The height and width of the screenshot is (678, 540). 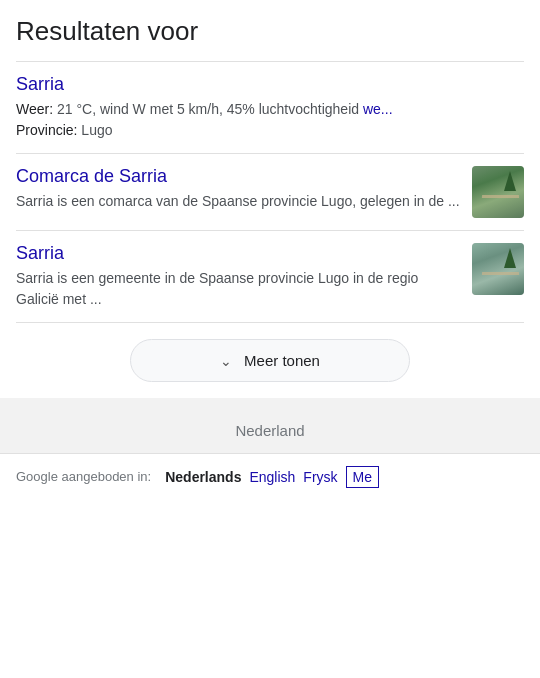 What do you see at coordinates (270, 276) in the screenshot?
I see `sarria-row: Sarria Sarria is een gemeente in de Spaa…` at bounding box center [270, 276].